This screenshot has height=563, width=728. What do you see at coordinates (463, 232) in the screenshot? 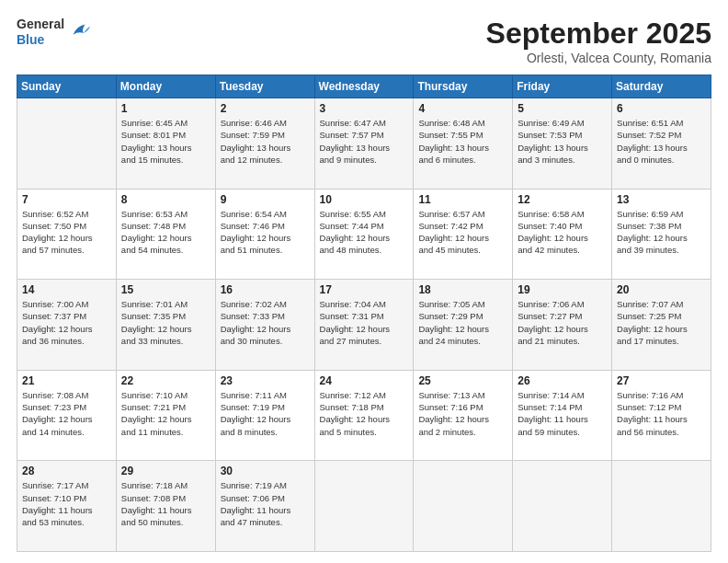
I see `day-info: Sunrise: 6:57 AM Sunset: 7:42 PM Dayligh…` at bounding box center [463, 232].